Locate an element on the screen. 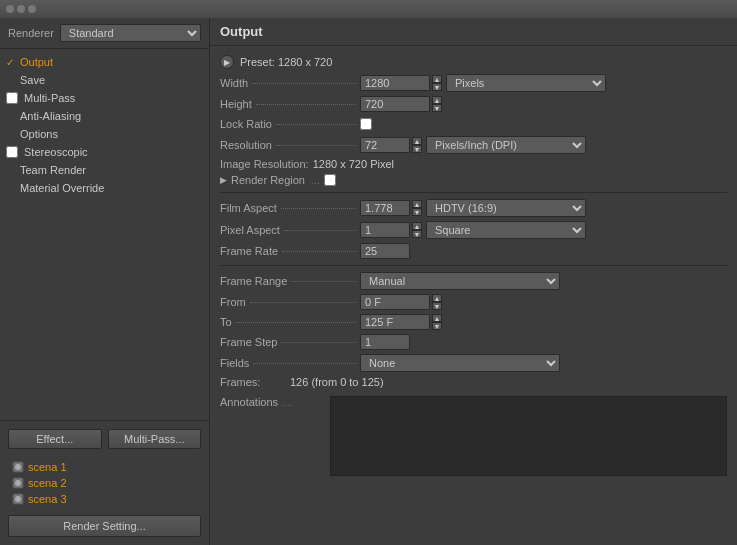  frame-step-row: Frame Step 1 is located at coordinates (474, 342).